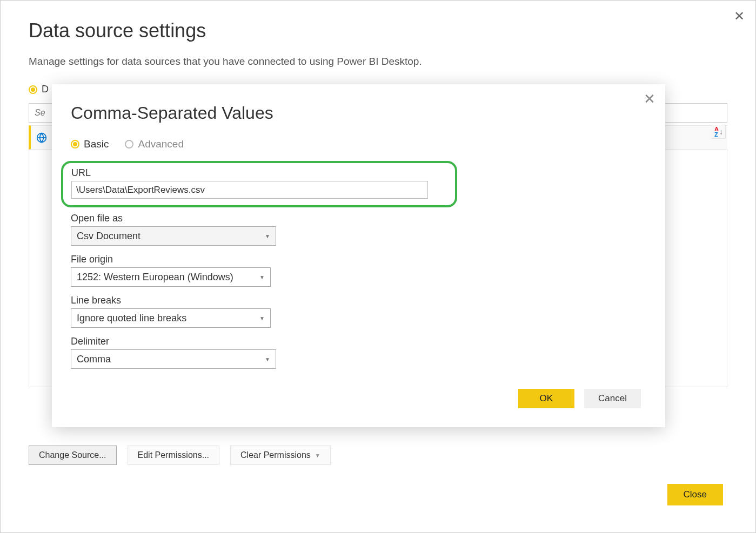  What do you see at coordinates (717, 134) in the screenshot?
I see `sort-z-icon: Z` at bounding box center [717, 134].